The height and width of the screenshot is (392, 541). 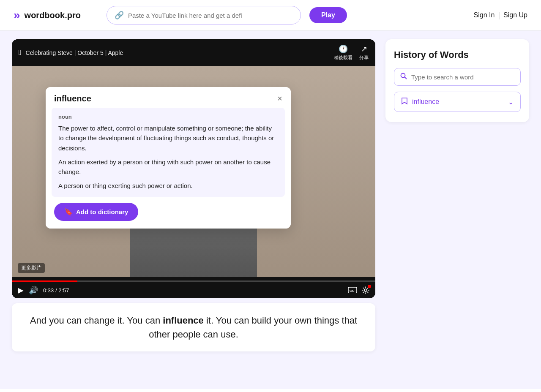 I want to click on popup-header: influence ×, so click(x=168, y=97).